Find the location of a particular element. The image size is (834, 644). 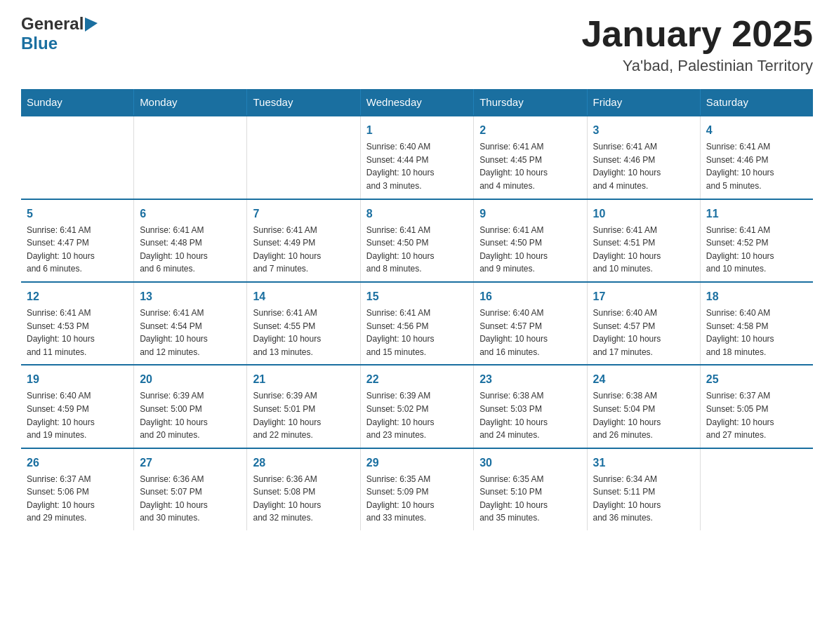

calendar-week-row: 1Sunrise: 6:40 AM Sunset: 4:44 PM Daylig… is located at coordinates (417, 157).